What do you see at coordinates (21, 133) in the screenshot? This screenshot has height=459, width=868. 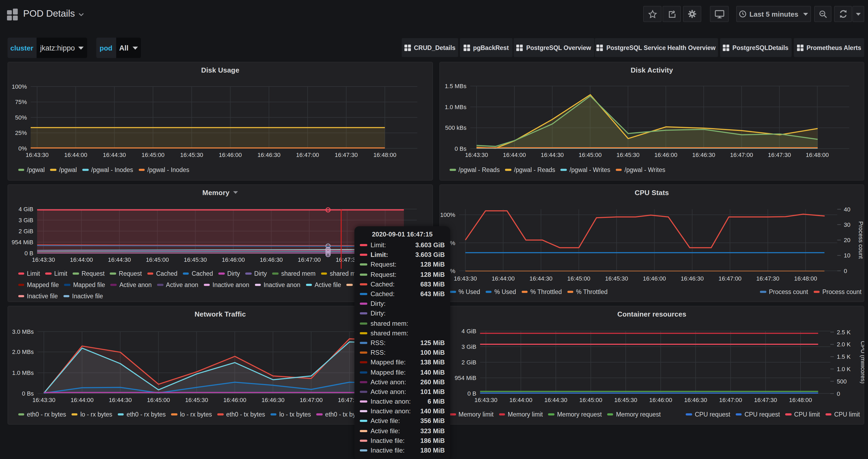 I see `svg-text: 25%` at bounding box center [21, 133].